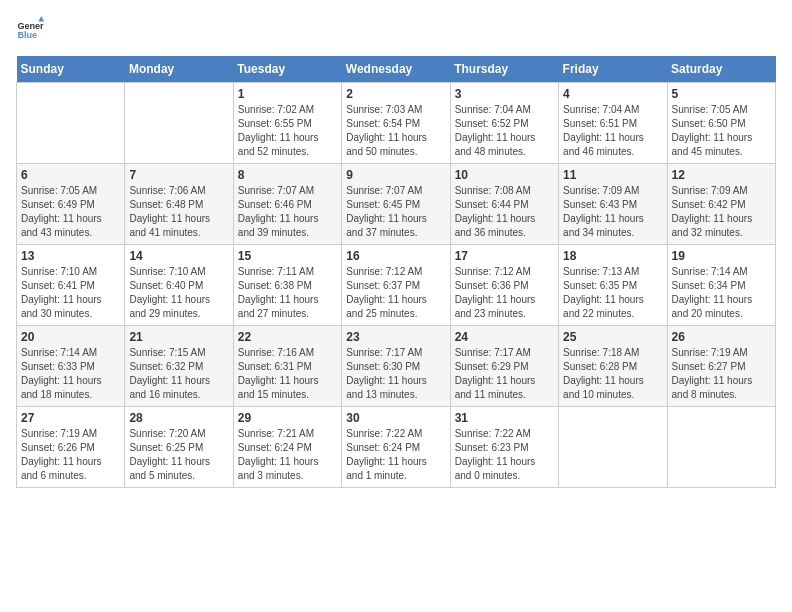  Describe the element at coordinates (721, 124) in the screenshot. I see `day-cell: 5Sunrise: 7:05 AM Sunset: 6:50 PM Daylig…` at that location.